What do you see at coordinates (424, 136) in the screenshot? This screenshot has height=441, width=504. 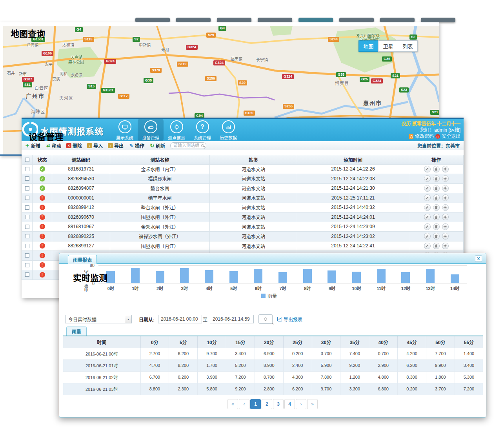 I see `change-password-link: 修改密码` at bounding box center [424, 136].